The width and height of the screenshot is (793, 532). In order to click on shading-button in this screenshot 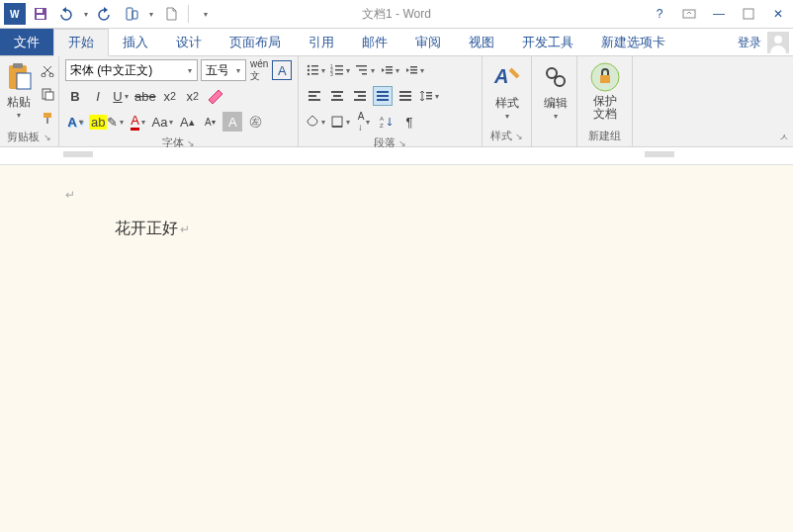, I will do `click(315, 122)`.